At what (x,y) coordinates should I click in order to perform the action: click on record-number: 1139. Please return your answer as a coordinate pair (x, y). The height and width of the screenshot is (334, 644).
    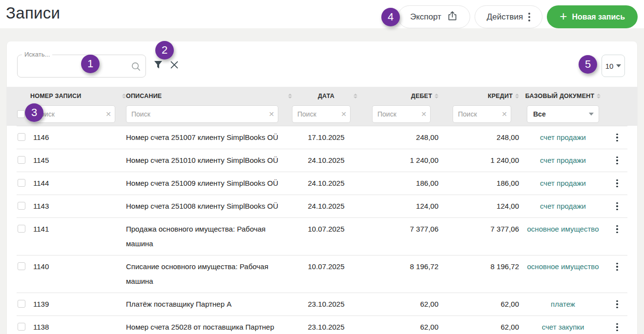
    Looking at the image, I should click on (78, 304).